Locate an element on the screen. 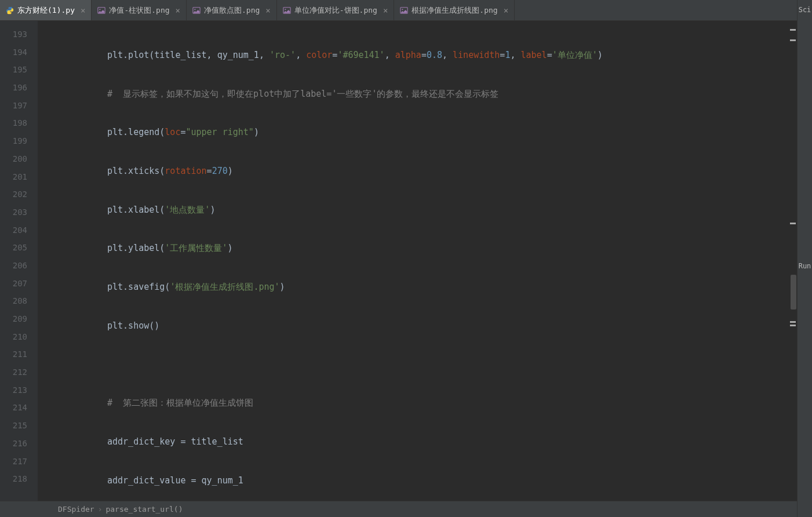  breadcrumb-item: DFSpider is located at coordinates (77, 509).